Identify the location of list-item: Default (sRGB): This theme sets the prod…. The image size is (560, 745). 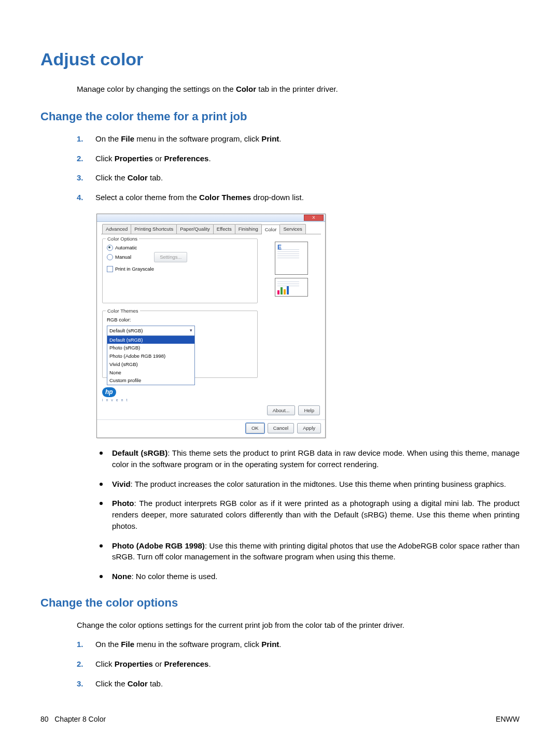
(308, 459).